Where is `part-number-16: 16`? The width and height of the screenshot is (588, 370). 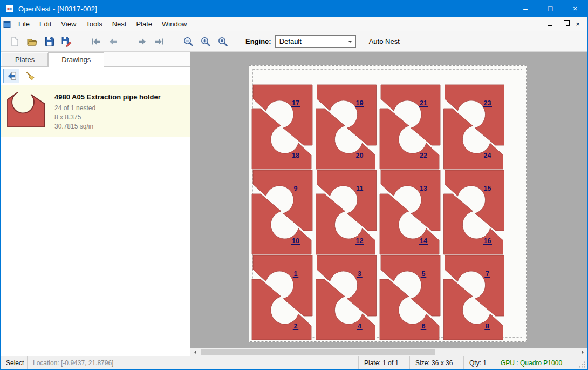
part-number-16: 16 is located at coordinates (488, 241).